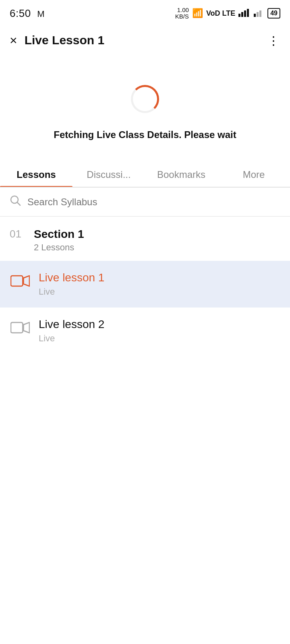 This screenshot has width=290, height=644. I want to click on section-title: Section 1, so click(59, 234).